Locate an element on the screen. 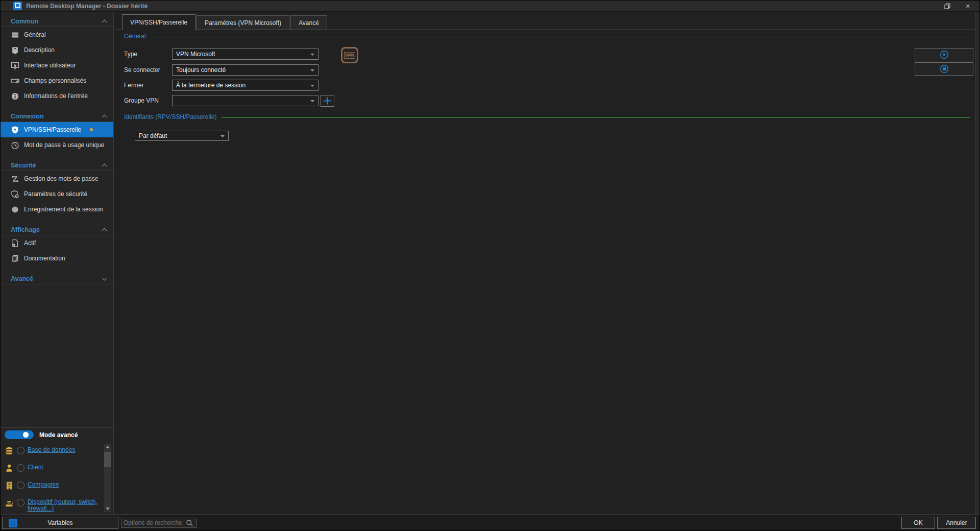  sidebar-item-label: Informations de l'entrée is located at coordinates (56, 96).